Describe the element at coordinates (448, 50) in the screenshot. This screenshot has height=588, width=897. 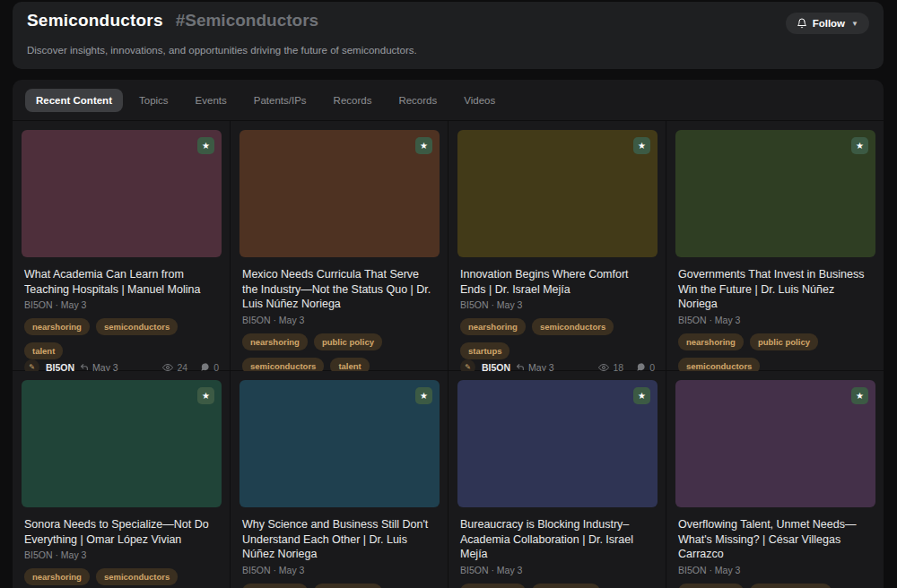
I see `topic-description: Discover insights, innovations, and oppo…` at that location.